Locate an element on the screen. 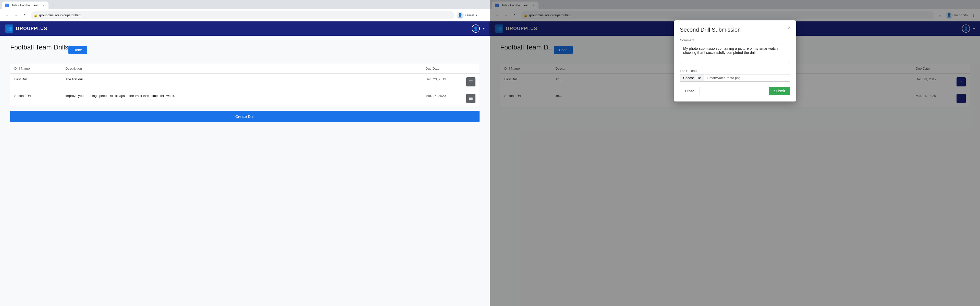  comment-label: Comment is located at coordinates (735, 40).